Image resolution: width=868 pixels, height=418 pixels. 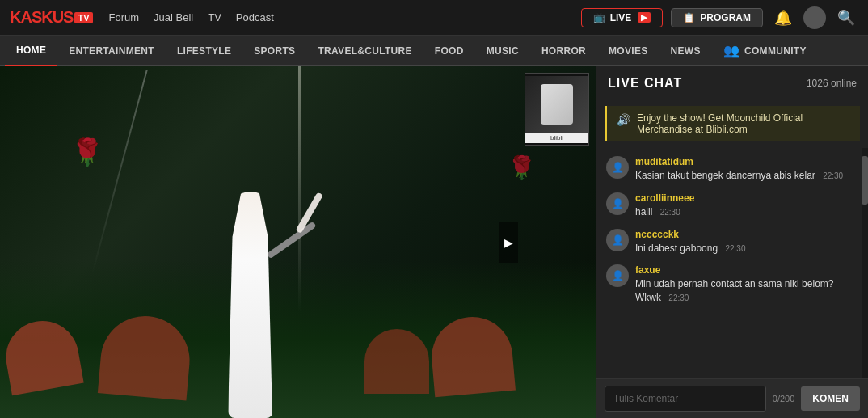 What do you see at coordinates (744, 249) in the screenshot?
I see `msg-text-3: Ini dabest gaboong 22:30` at bounding box center [744, 249].